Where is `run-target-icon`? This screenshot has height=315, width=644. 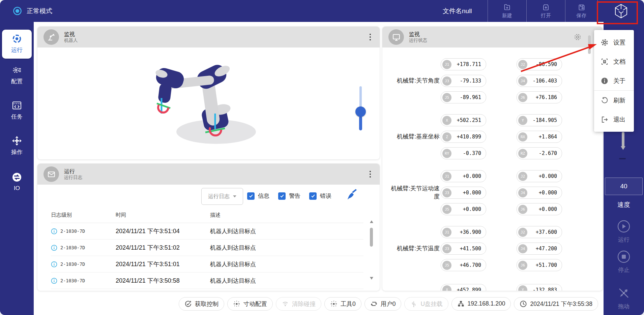 run-target-icon is located at coordinates (17, 39).